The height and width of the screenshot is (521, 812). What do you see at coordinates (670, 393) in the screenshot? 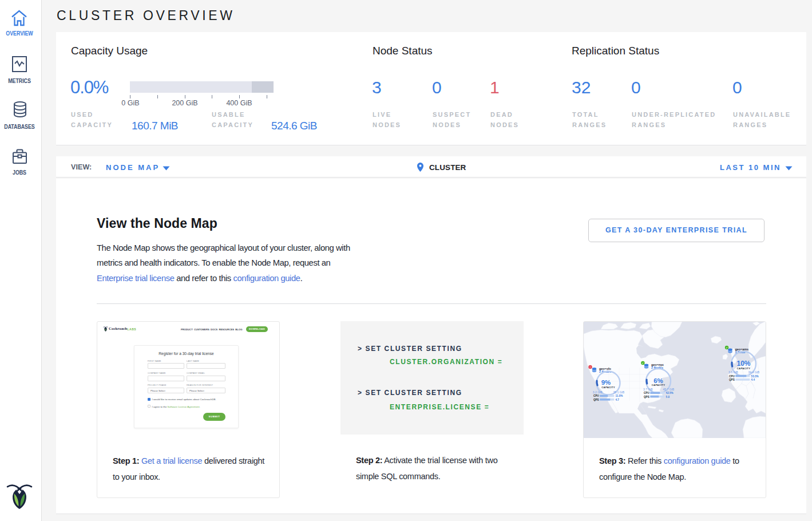
I see `svg-text: 42.5%` at bounding box center [670, 393].